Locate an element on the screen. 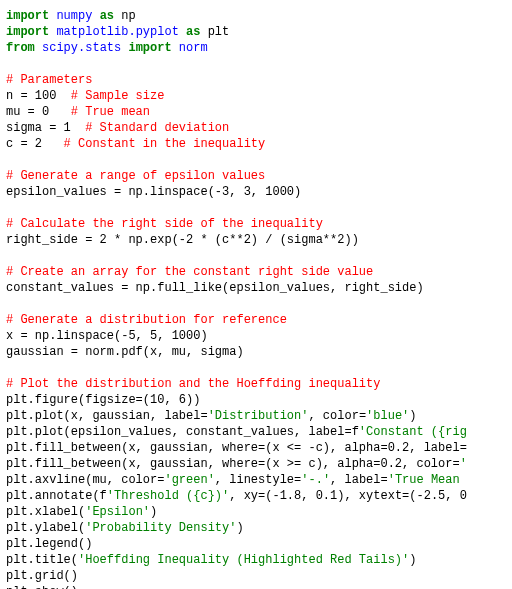  module-numpy: numpy is located at coordinates (74, 16).